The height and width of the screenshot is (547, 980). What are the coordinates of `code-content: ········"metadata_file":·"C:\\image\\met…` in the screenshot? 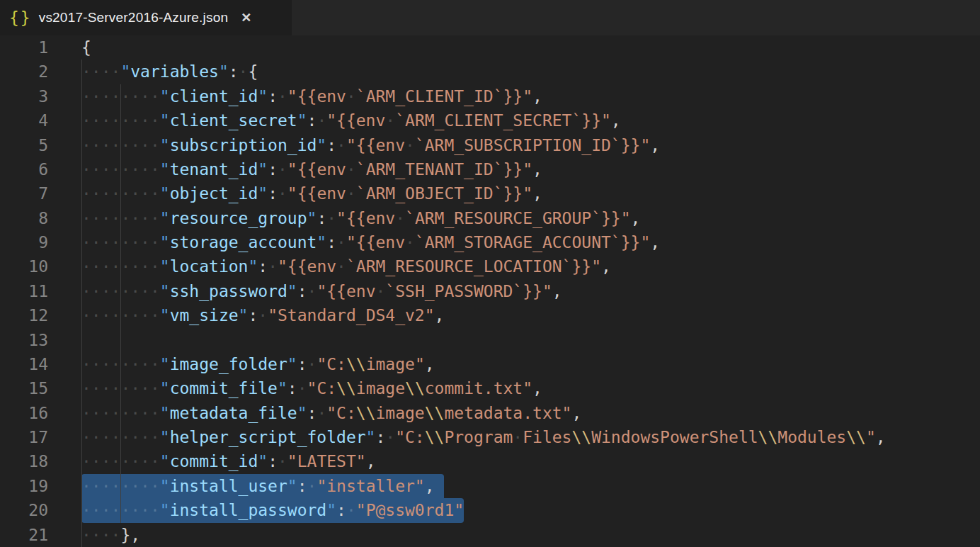 It's located at (531, 413).